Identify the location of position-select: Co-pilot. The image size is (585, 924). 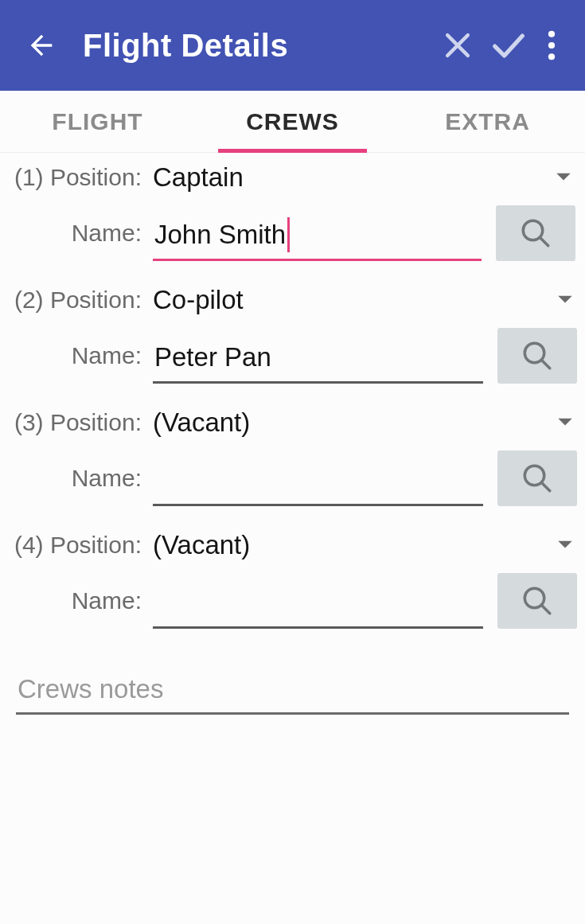
(353, 300).